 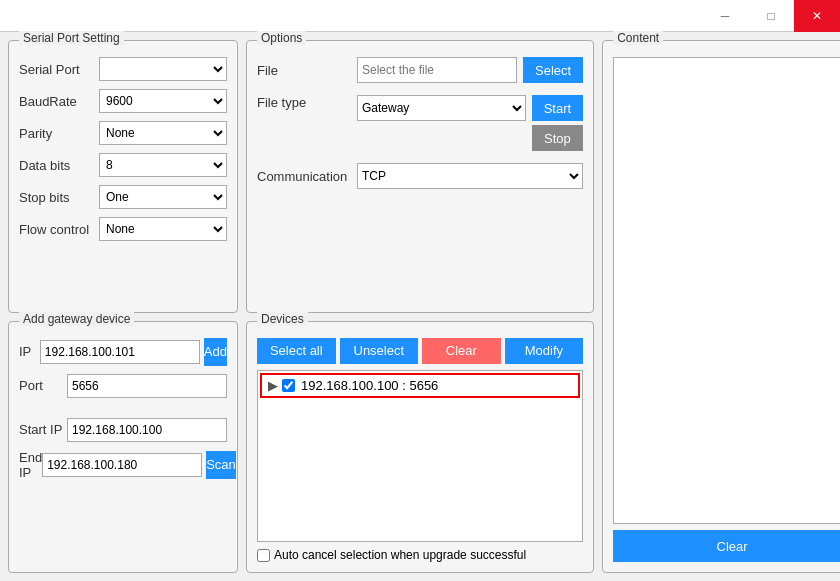 What do you see at coordinates (420, 351) in the screenshot?
I see `devices-toolbar: Select all Unselect Clear Modify` at bounding box center [420, 351].